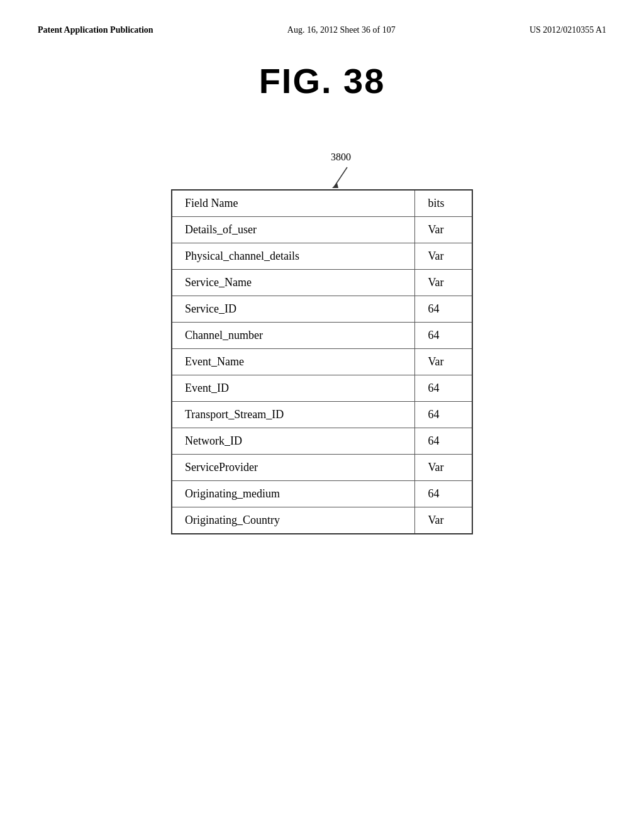 The image size is (644, 830). What do you see at coordinates (341, 30) in the screenshot?
I see `header-date-sheet: Aug. 16, 2012 Sheet 36 of 107` at bounding box center [341, 30].